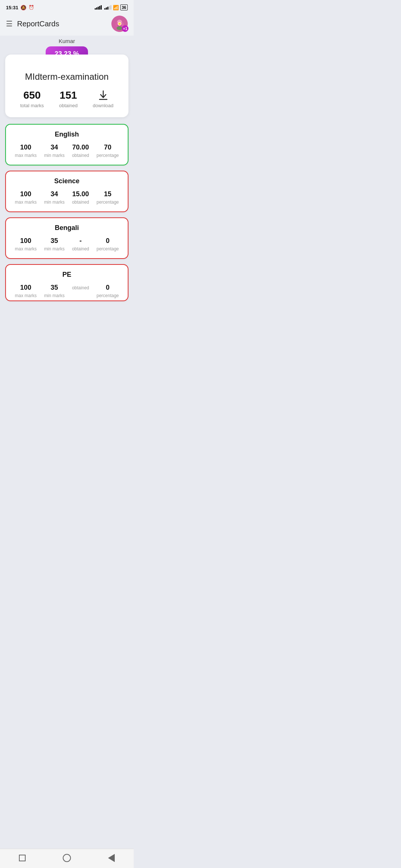 Image resolution: width=401 pixels, height=868 pixels. I want to click on total-marks-stat: 650 total marks, so click(32, 99).